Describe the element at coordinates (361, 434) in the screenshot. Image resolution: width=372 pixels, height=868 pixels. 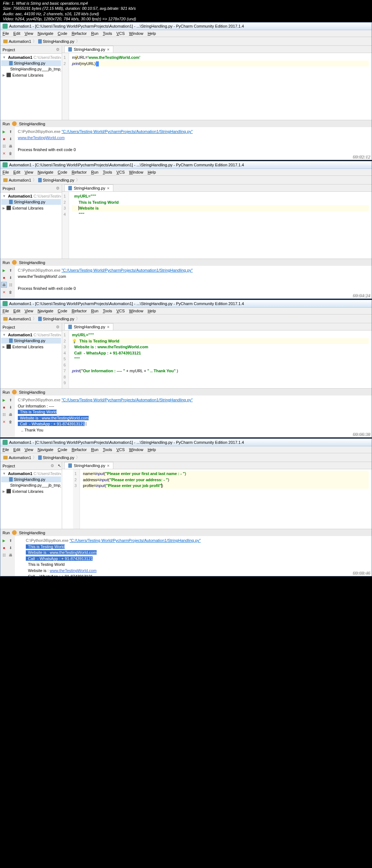
I see `video-timestamp: 00:06:38` at that location.